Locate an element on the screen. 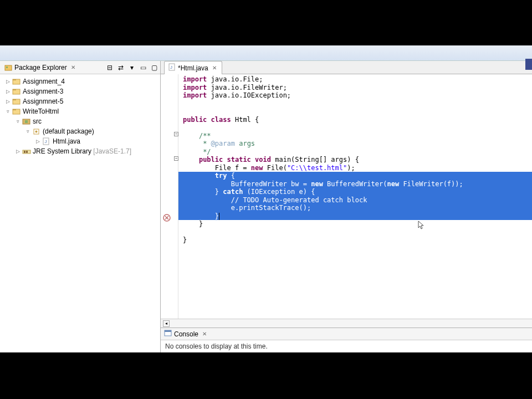 Image resolution: width=532 pixels, height=399 pixels. minimize-icon: ▭ is located at coordinates (143, 68).